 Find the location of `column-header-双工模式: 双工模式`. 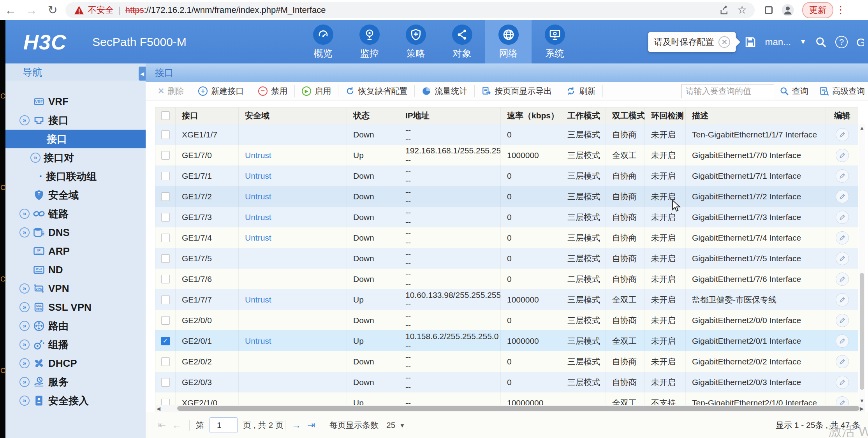

column-header-双工模式: 双工模式 is located at coordinates (625, 116).